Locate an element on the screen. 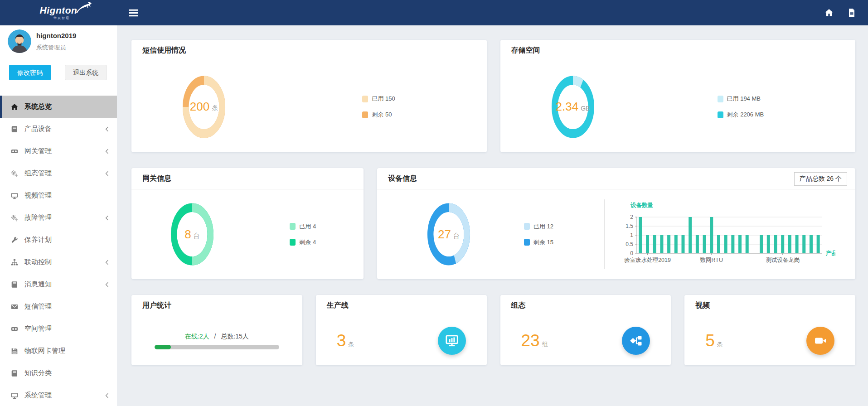 This screenshot has width=868, height=406. video-card-body: 5 条 is located at coordinates (770, 341).